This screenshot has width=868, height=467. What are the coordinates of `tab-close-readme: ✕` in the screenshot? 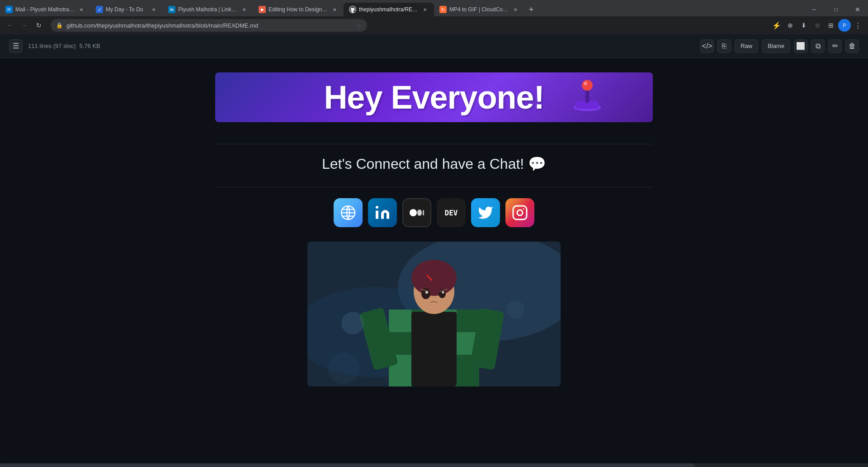 It's located at (425, 10).